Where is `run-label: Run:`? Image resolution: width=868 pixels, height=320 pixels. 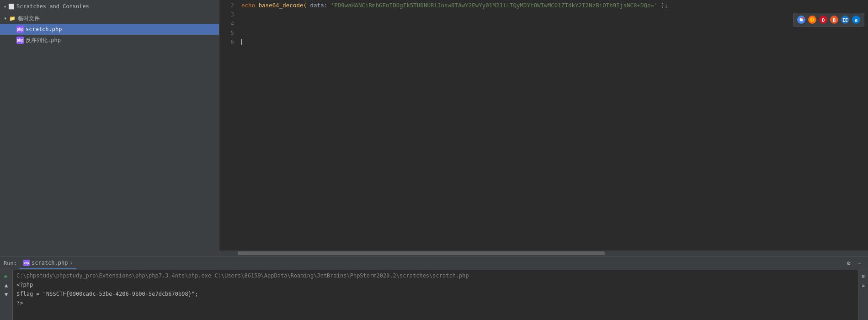
run-label: Run: is located at coordinates (10, 263).